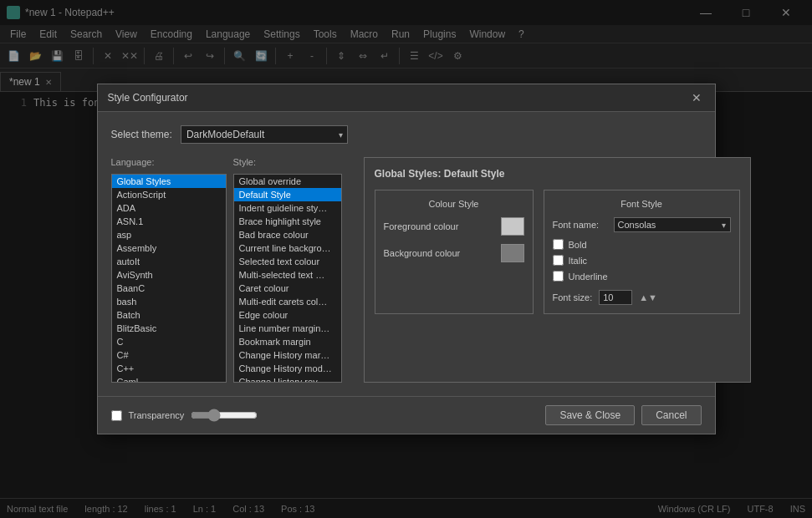  I want to click on list-item: BlitzBasic, so click(169, 328).